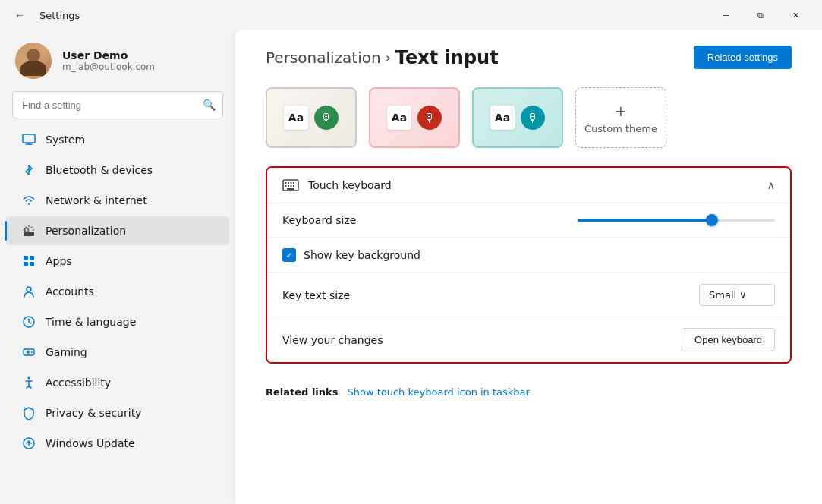 The height and width of the screenshot is (504, 822). I want to click on search-box: 🔍, so click(118, 105).